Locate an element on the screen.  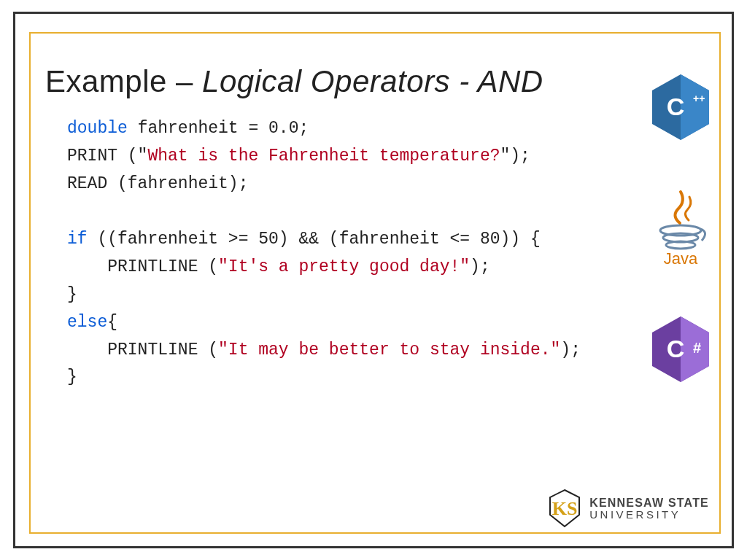
code-text: PRINT (" is located at coordinates (107, 156).